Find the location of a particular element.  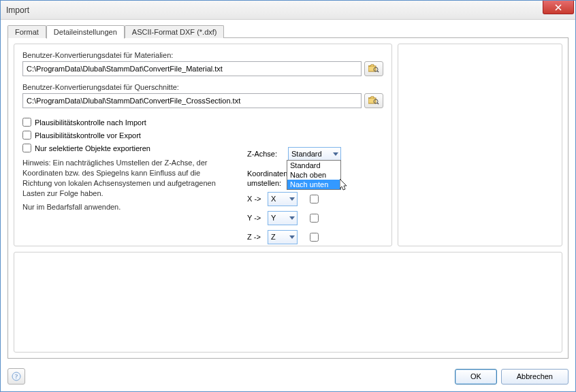

x-to-label: X -> is located at coordinates (257, 199).